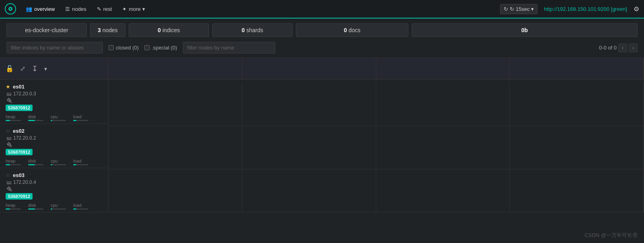 This screenshot has width=644, height=243. What do you see at coordinates (110, 30) in the screenshot?
I see `nodes-label: nodes` at bounding box center [110, 30].